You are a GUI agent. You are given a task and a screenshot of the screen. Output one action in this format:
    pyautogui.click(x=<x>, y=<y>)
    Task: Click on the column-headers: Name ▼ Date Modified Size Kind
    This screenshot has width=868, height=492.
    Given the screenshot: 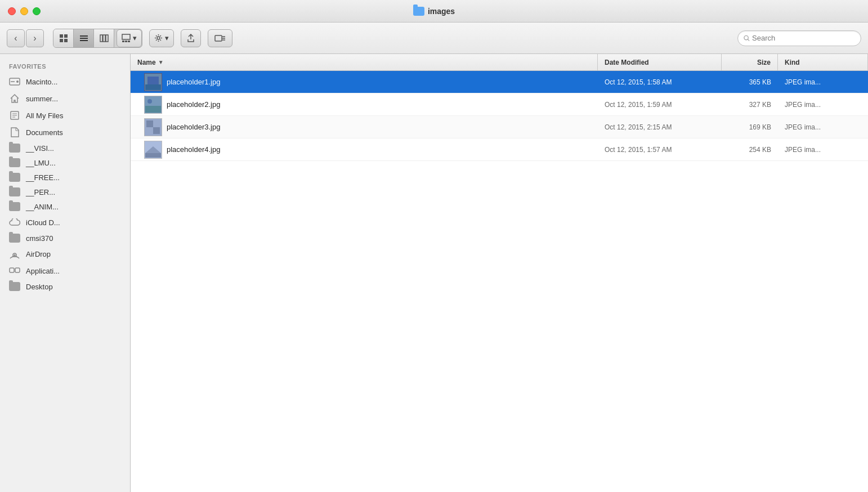 What is the action you would take?
    pyautogui.click(x=499, y=62)
    